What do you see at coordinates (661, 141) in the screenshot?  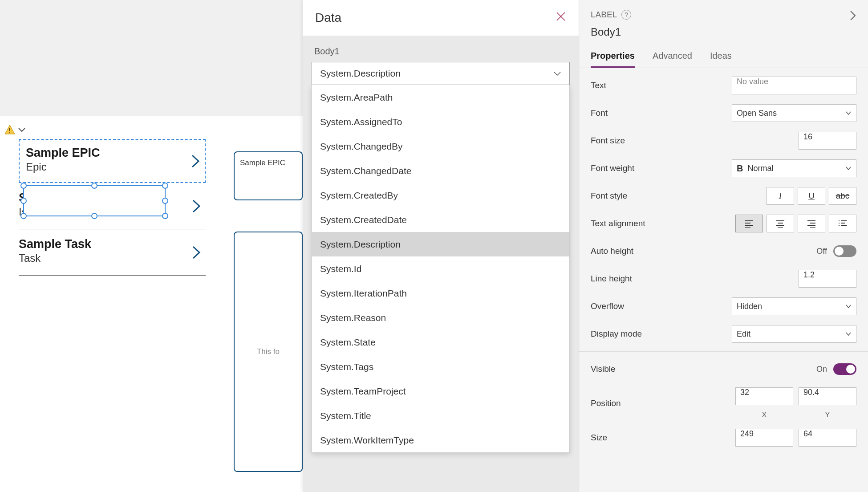 I see `prop-label: Font size` at bounding box center [661, 141].